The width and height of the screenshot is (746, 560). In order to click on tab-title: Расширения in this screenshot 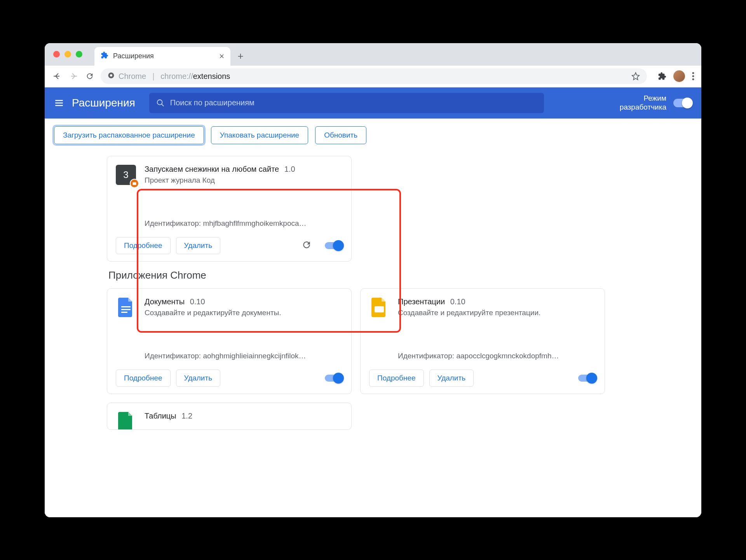, I will do `click(134, 56)`.